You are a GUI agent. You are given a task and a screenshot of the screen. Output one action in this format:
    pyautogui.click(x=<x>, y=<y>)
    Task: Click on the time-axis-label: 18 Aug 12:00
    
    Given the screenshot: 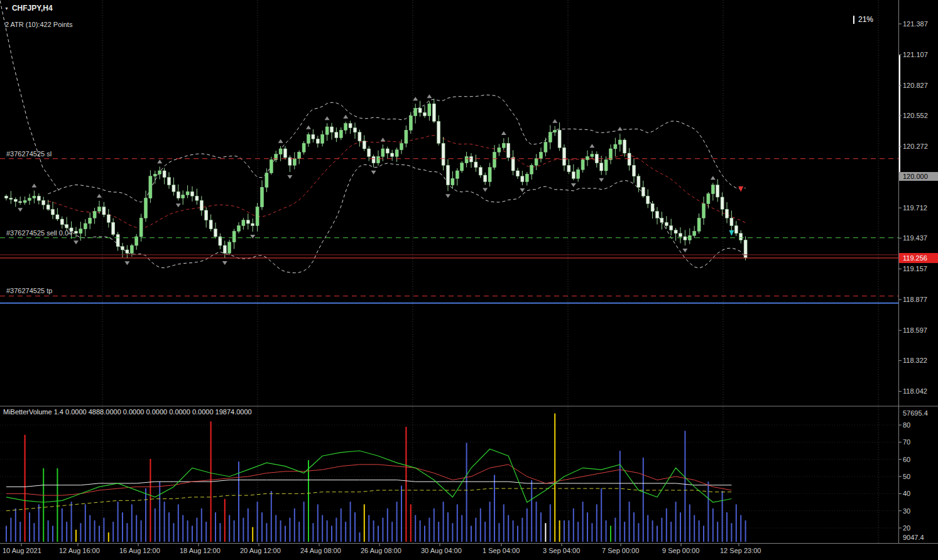 What is the action you would take?
    pyautogui.click(x=200, y=551)
    